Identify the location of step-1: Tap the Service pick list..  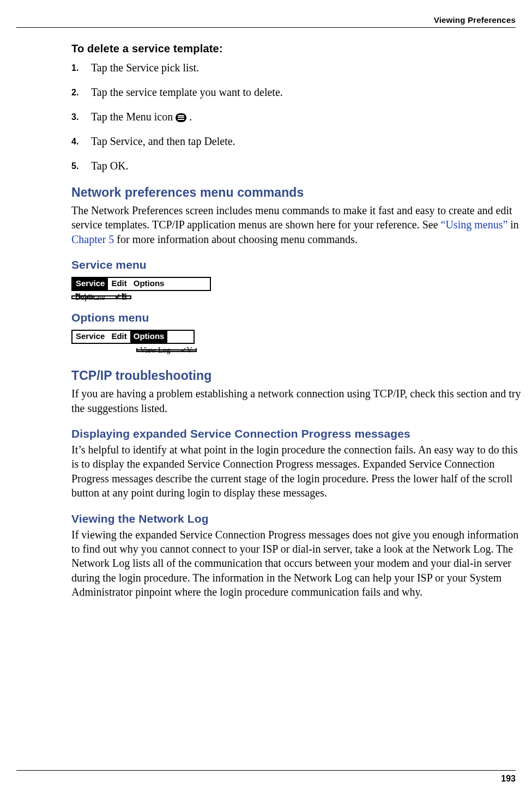
(298, 68).